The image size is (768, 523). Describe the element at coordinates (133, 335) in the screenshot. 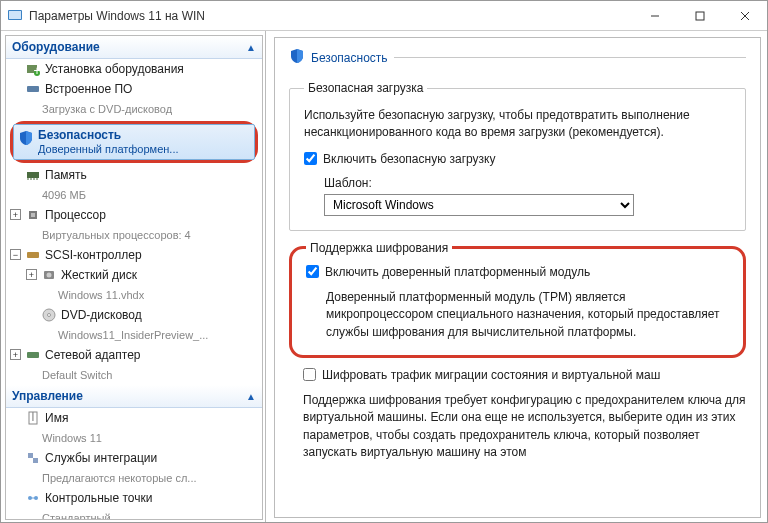

I see `tree-sub-label: Windows11_InsiderPreview_...` at that location.